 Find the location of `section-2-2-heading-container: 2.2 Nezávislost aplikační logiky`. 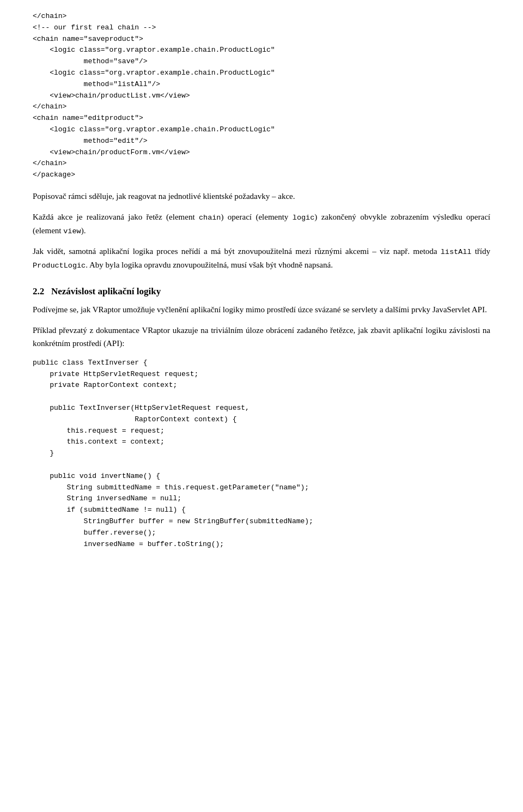

section-2-2-heading-container: 2.2 Nezávislost aplikační logiky is located at coordinates (262, 292).